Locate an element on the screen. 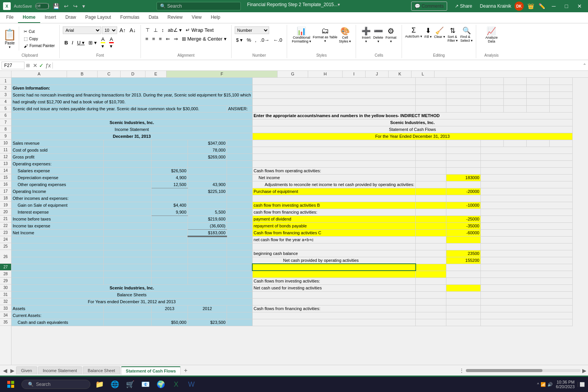  italic-button: I is located at coordinates (73, 43).